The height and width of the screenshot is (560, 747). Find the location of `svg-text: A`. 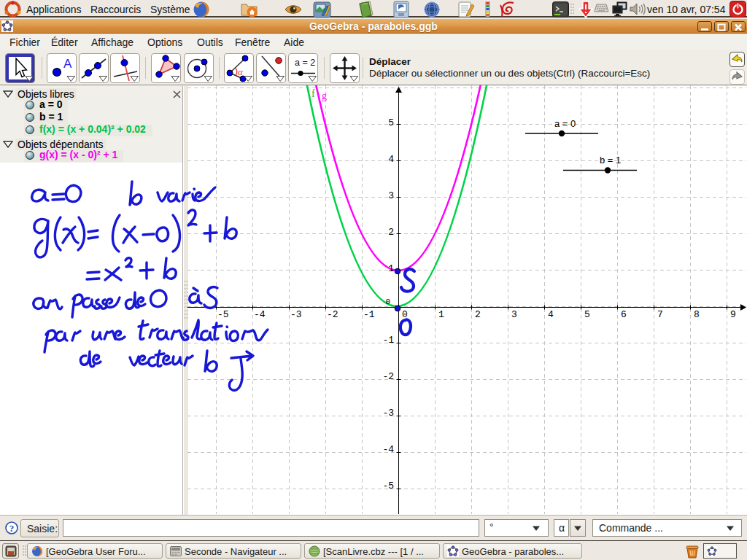

svg-text: A is located at coordinates (68, 64).